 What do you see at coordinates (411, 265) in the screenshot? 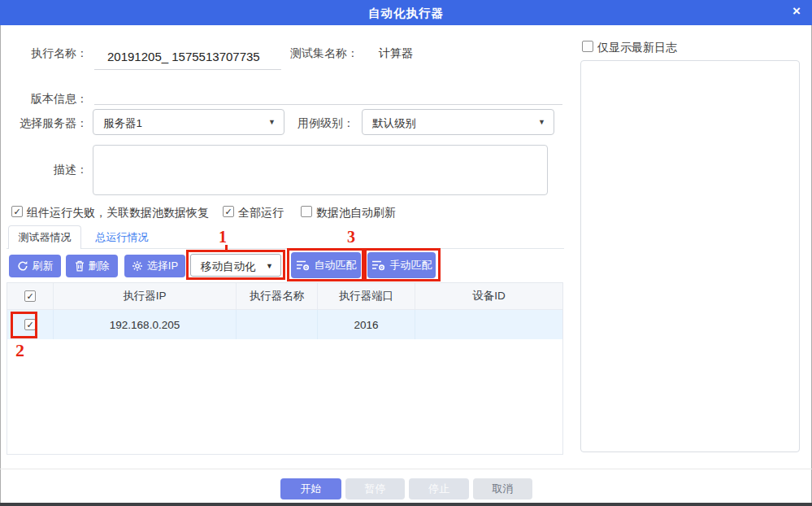
I see `manual-match-button-label: 手动匹配` at bounding box center [411, 265].